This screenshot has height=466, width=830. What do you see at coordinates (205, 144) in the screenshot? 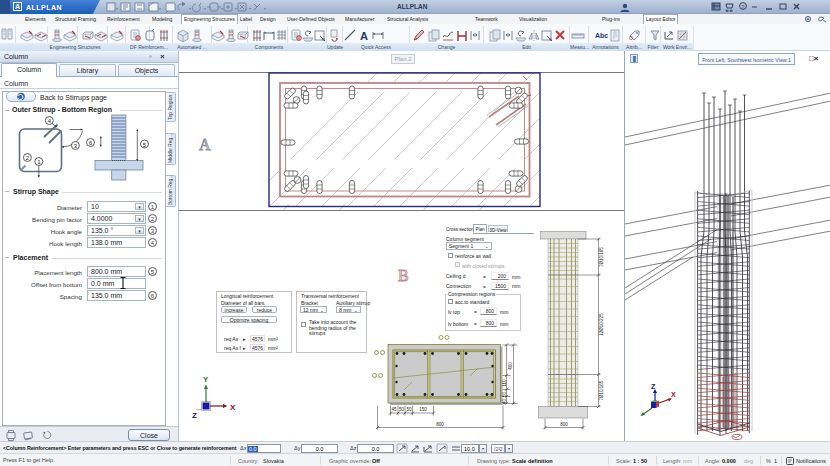
I see `svg-text: A` at bounding box center [205, 144].